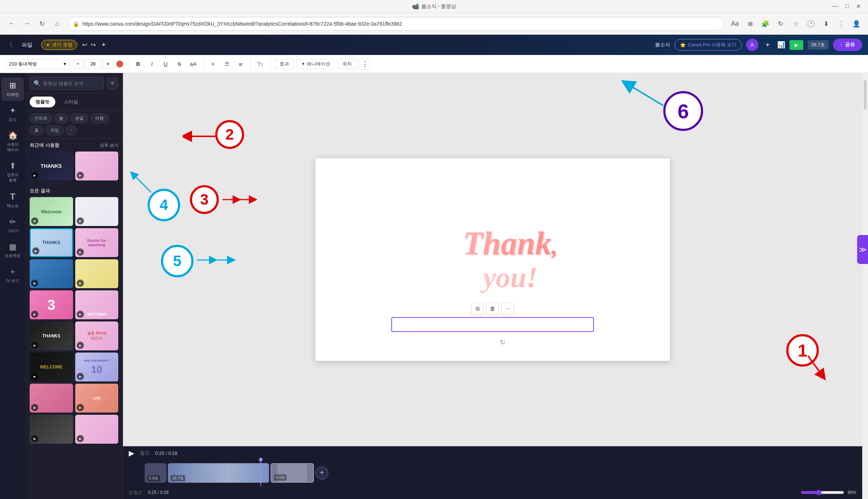 The width and height of the screenshot is (868, 499). I want to click on template-thanks4: THANKS, so click(51, 336).